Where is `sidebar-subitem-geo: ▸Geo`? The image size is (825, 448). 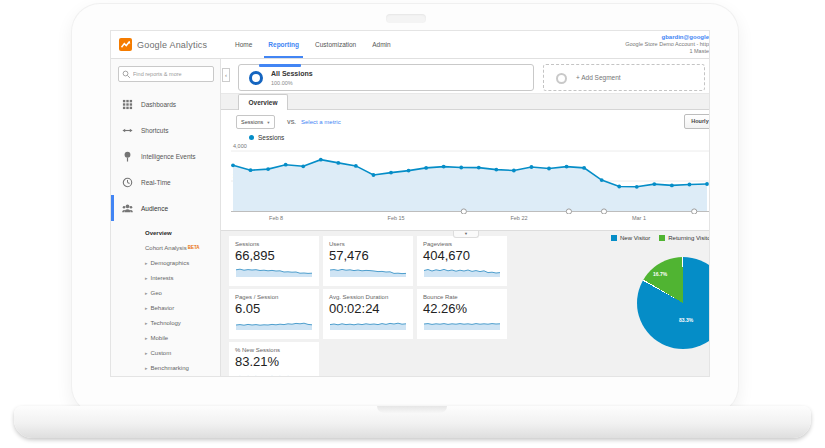
sidebar-subitem-geo: ▸Geo is located at coordinates (166, 292).